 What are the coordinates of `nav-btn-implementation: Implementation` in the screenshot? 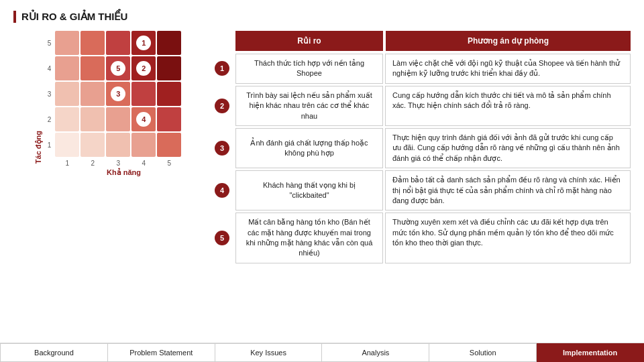 It's located at (590, 353).